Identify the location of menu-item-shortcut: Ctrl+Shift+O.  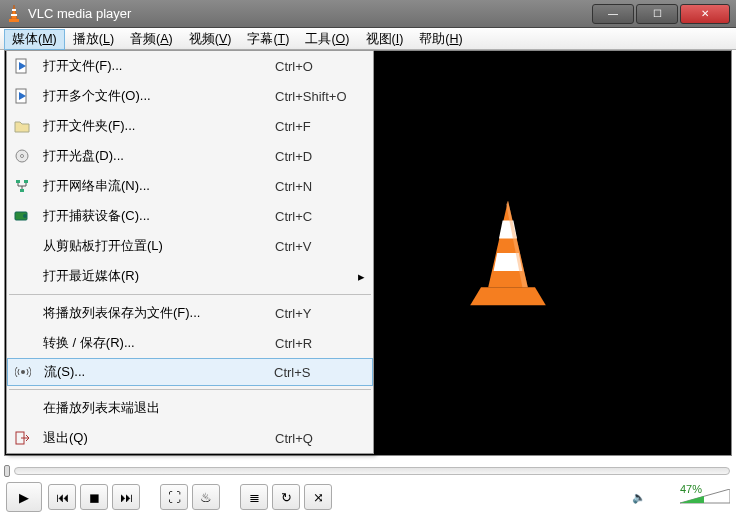
(315, 96).